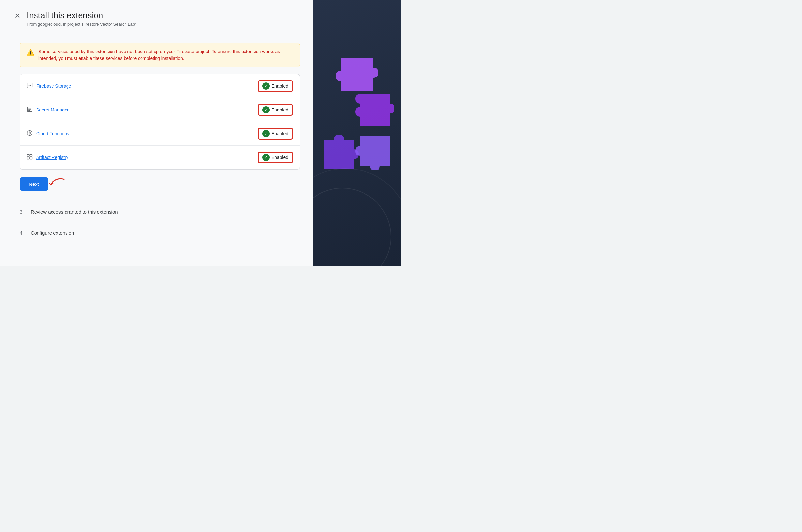 The height and width of the screenshot is (532, 802). What do you see at coordinates (53, 110) in the screenshot?
I see `secret-manager-link: Secret Manager` at bounding box center [53, 110].